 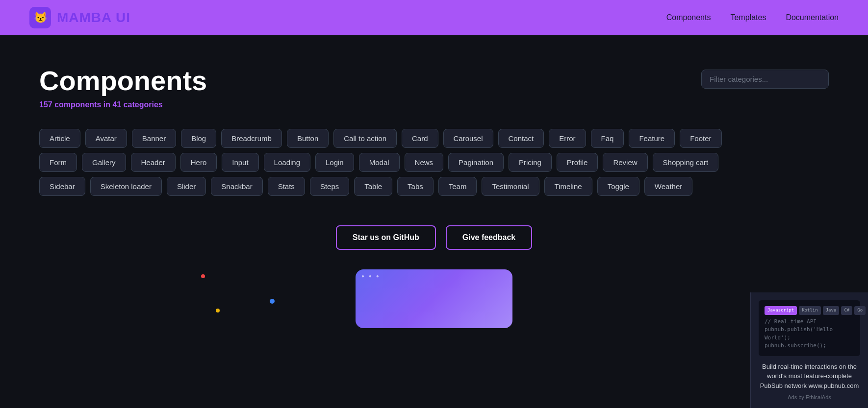 I want to click on category-tag-weather: Weather, so click(x=668, y=186).